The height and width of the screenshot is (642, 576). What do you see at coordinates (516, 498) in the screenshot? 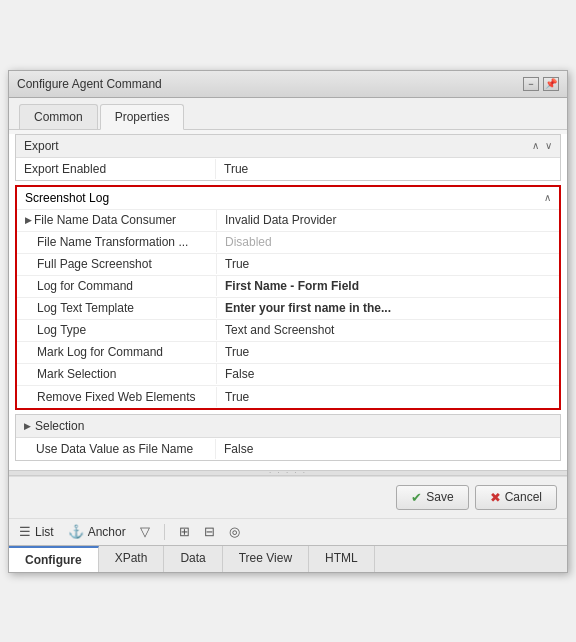
I see `cancel-button: ✖ Cancel` at bounding box center [516, 498].